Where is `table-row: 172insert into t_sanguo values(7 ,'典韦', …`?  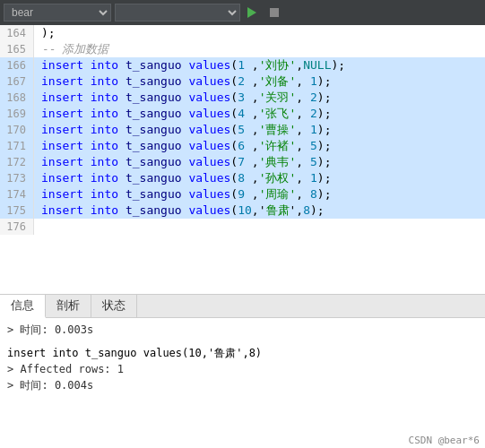 table-row: 172insert into t_sanguo values(7 ,'典韦', … is located at coordinates (242, 162).